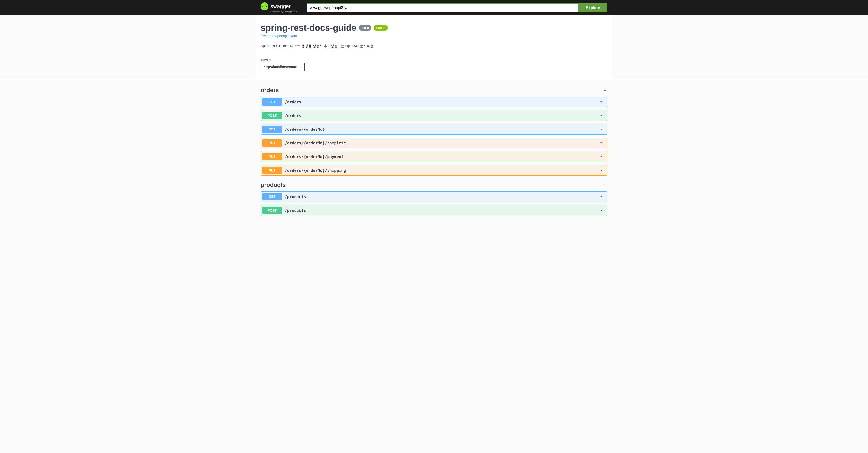 The image size is (868, 453). Describe the element at coordinates (434, 90) in the screenshot. I see `tag-header-orders: orders` at that location.